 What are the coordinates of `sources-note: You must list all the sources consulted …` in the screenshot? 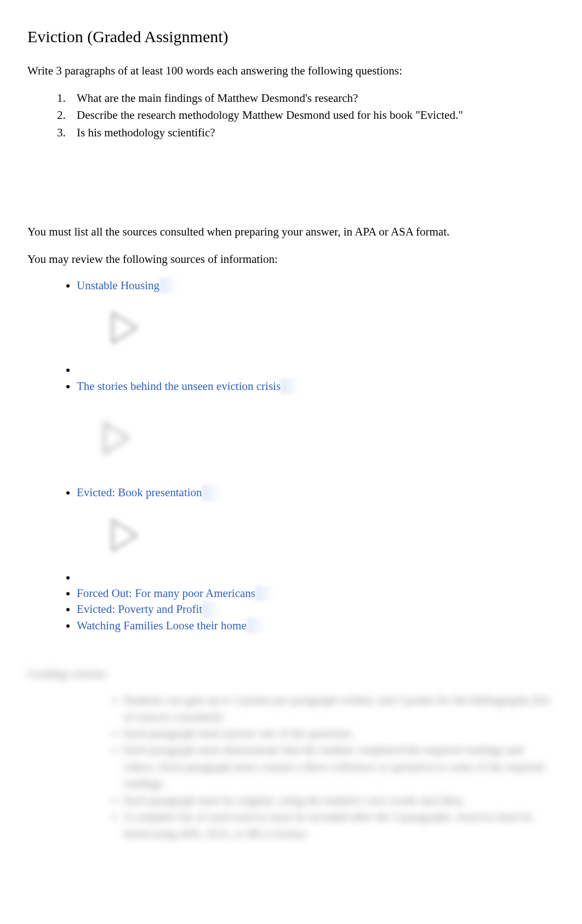 It's located at (291, 232).